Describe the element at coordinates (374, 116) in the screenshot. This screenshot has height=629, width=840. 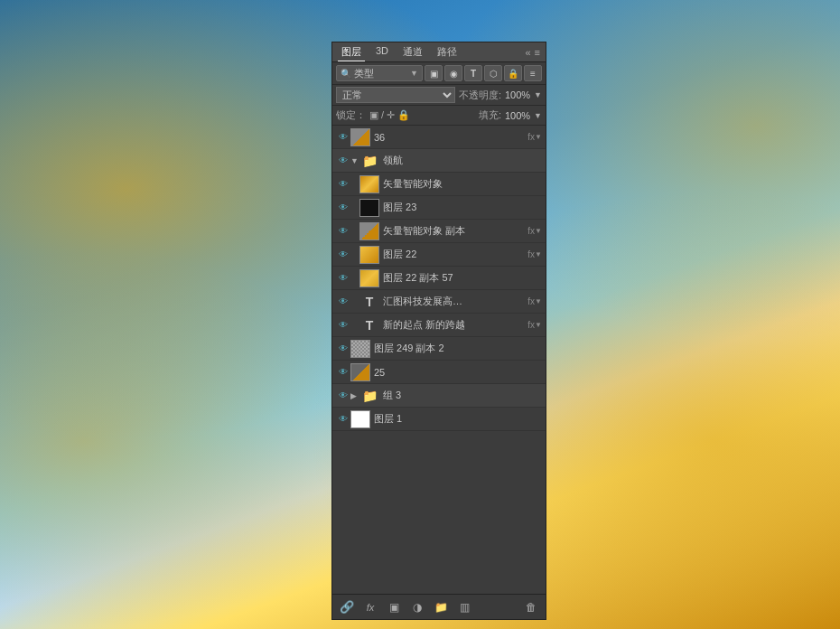
I see `lock-pixel-icon: ▣` at that location.